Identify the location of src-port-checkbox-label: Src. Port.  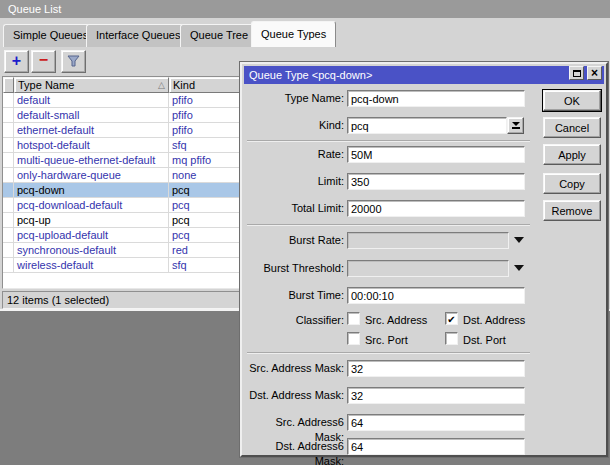
(386, 340).